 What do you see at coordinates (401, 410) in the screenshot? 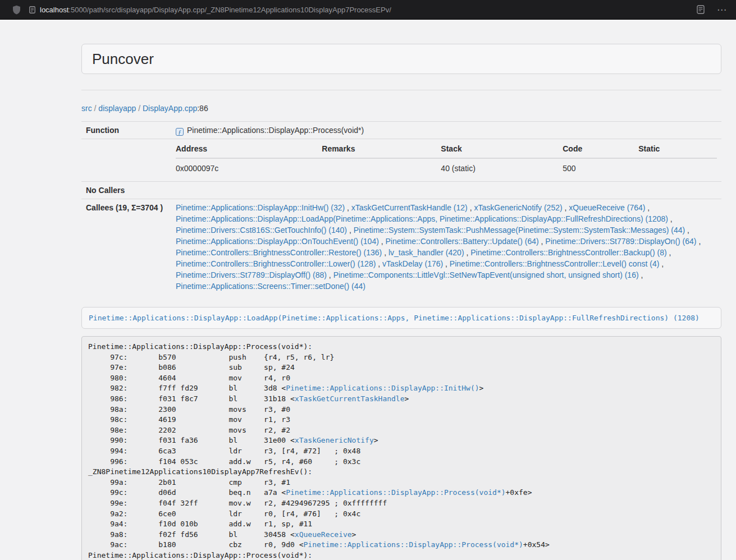
I see `asm-line: 98a: 2300 movs r3, #0` at bounding box center [401, 410].